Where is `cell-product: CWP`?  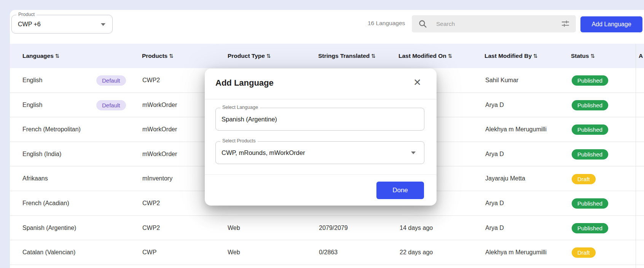
cell-product: CWP is located at coordinates (149, 252).